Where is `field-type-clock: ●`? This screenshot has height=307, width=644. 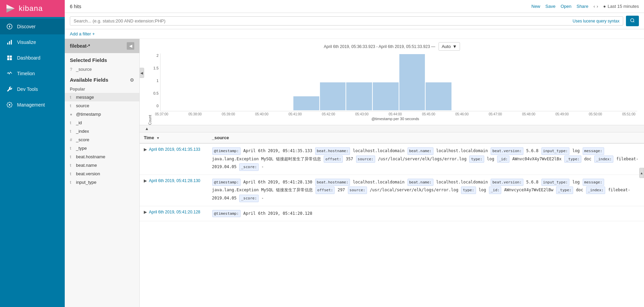 field-type-clock: ● is located at coordinates (72, 114).